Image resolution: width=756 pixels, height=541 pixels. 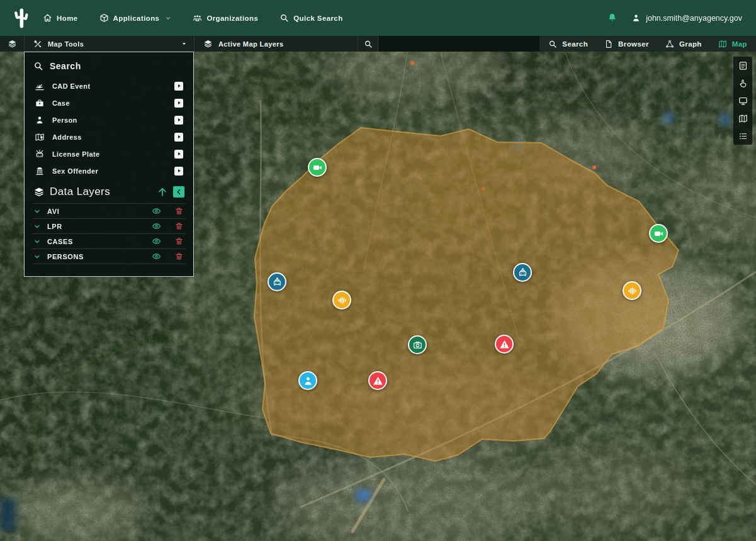 What do you see at coordinates (109, 153) in the screenshot?
I see `search-item-license-plate: License Plate` at bounding box center [109, 153].